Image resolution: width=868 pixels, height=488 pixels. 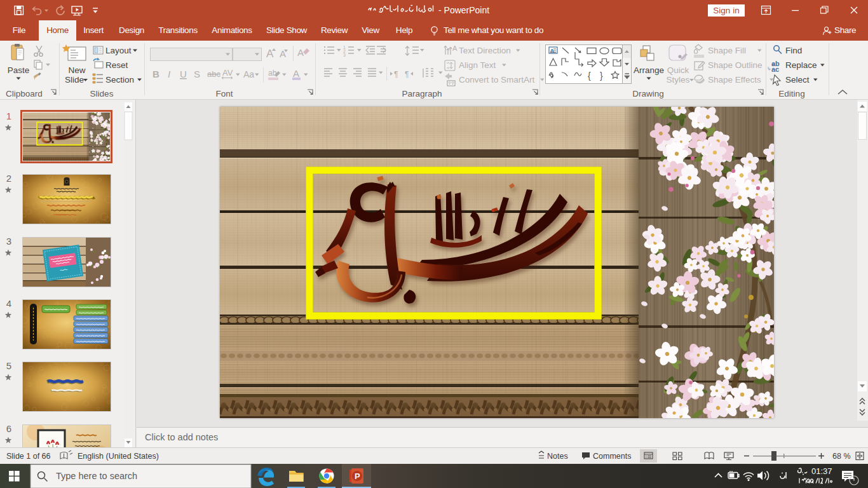 What do you see at coordinates (801, 65) in the screenshot?
I see `svg-text: Replace` at bounding box center [801, 65].